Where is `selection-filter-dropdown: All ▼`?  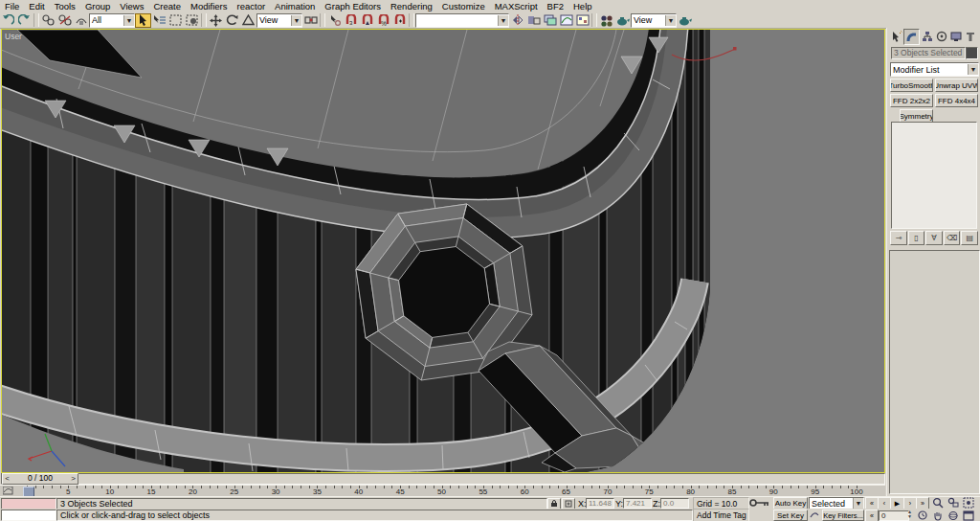 selection-filter-dropdown: All ▼ is located at coordinates (112, 21).